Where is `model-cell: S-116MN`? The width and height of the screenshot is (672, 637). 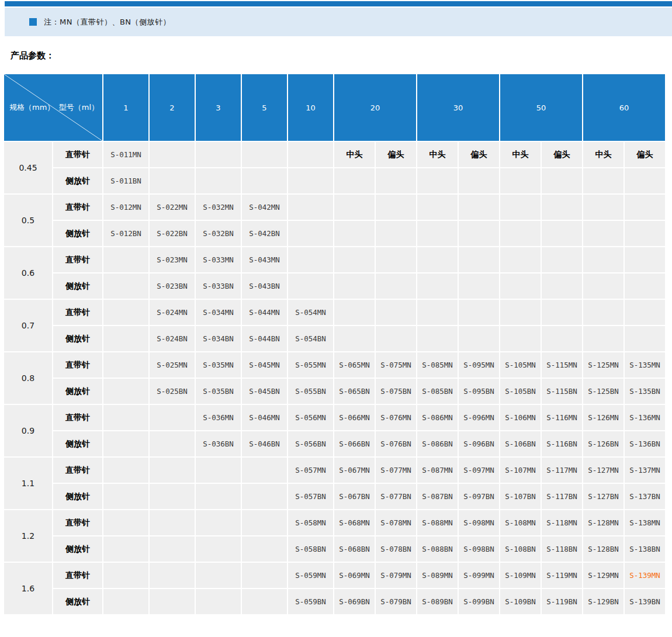 model-cell: S-116MN is located at coordinates (562, 417).